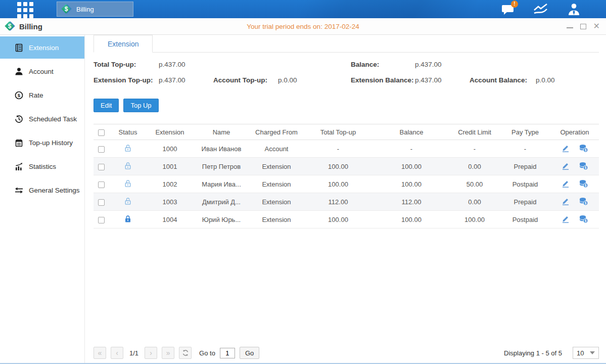  I want to click on chevron-down-icon, so click(592, 353).